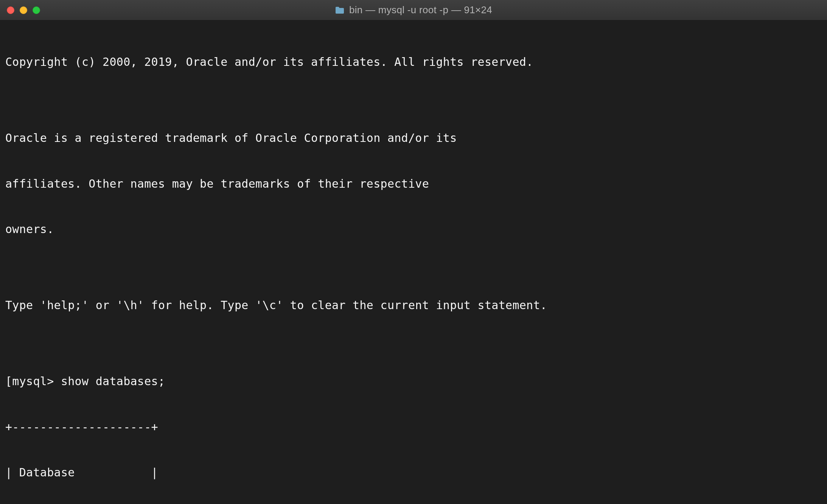 The width and height of the screenshot is (827, 504). Describe the element at coordinates (340, 10) in the screenshot. I see `folder-icon` at that location.